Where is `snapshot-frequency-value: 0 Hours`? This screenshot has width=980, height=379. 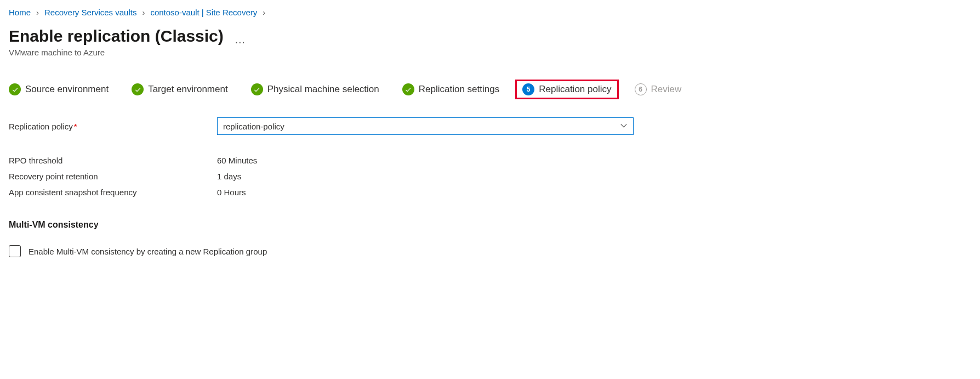 snapshot-frequency-value: 0 Hours is located at coordinates (360, 192).